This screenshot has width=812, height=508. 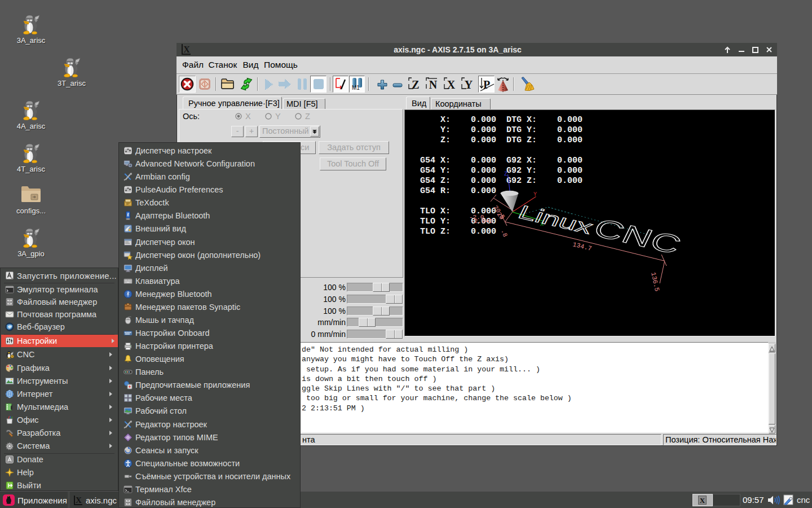 What do you see at coordinates (655, 282) in the screenshot?
I see `svg-text: 136.5` at bounding box center [655, 282].